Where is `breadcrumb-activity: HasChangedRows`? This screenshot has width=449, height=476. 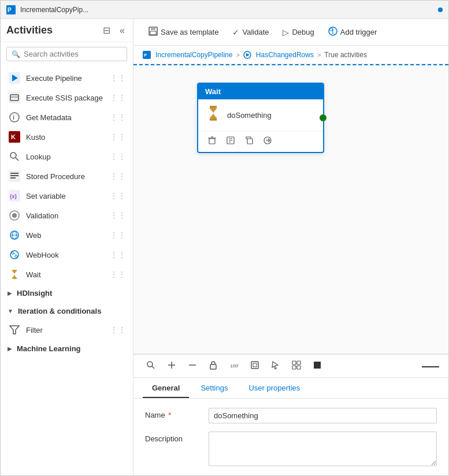 breadcrumb-activity: HasChangedRows is located at coordinates (285, 55).